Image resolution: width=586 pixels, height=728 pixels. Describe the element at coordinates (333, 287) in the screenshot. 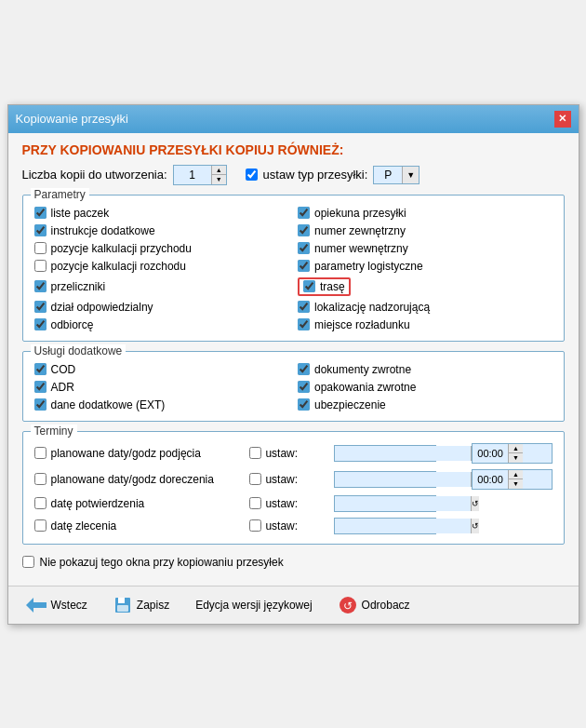

I see `param-trase-label: trasę` at that location.